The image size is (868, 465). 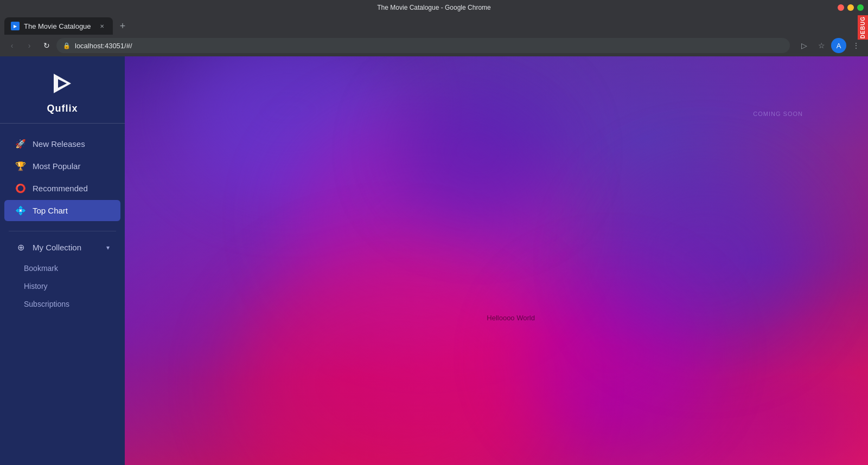 I want to click on nav-section: 🚀 New Releases 🏆 Most Popular ⭕ Recommen…, so click(x=62, y=177).